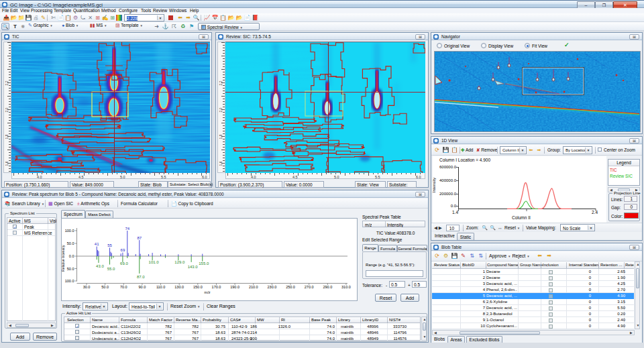  Describe the element at coordinates (272, 287) in the screenshot. I see `svg-text: 230.0` at that location.